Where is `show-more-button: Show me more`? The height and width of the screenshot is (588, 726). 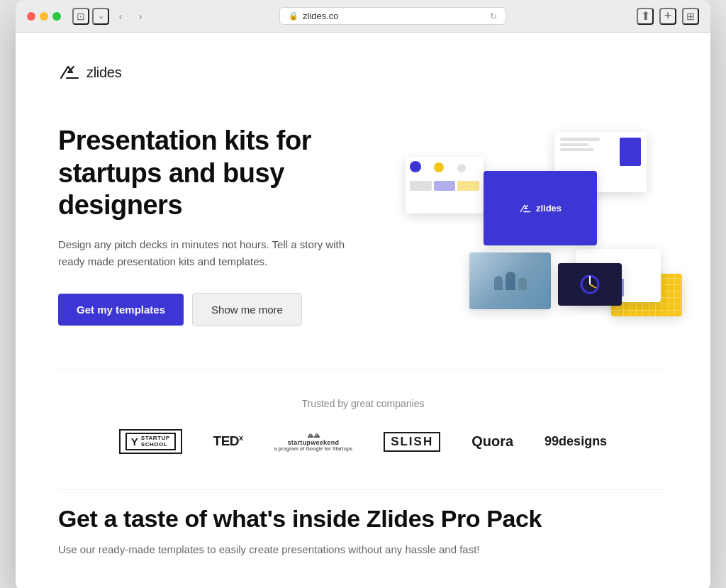
show-more-button: Show me more is located at coordinates (247, 309).